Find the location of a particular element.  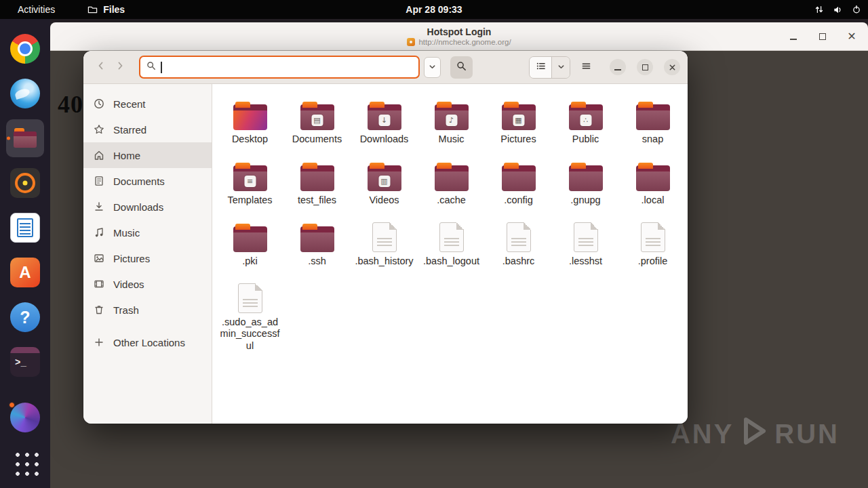

anyrun-watermark: ANY RUN is located at coordinates (755, 434).